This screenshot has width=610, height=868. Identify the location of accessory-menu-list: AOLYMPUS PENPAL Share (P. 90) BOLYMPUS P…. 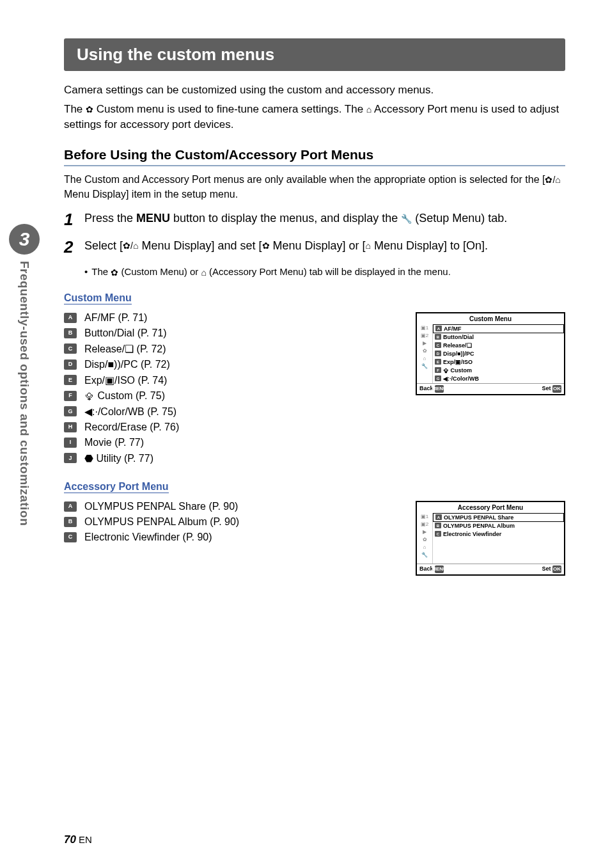
(230, 524).